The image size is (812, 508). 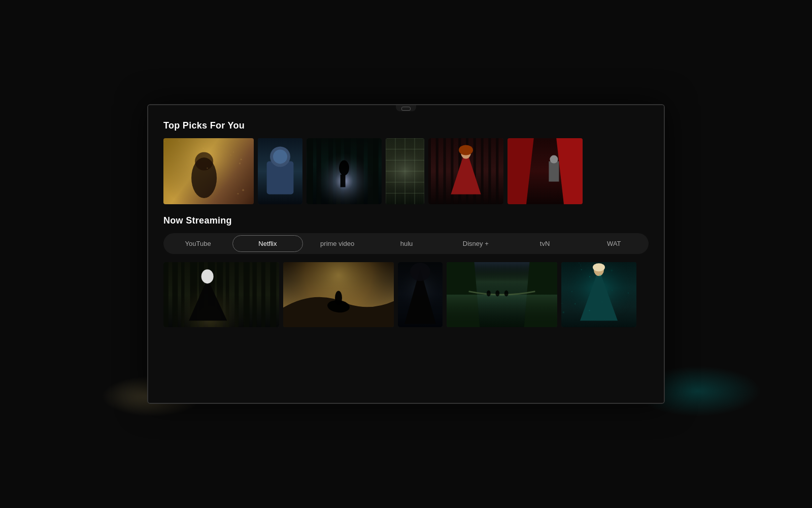 I want to click on tab-watcha: WAT, so click(x=614, y=244).